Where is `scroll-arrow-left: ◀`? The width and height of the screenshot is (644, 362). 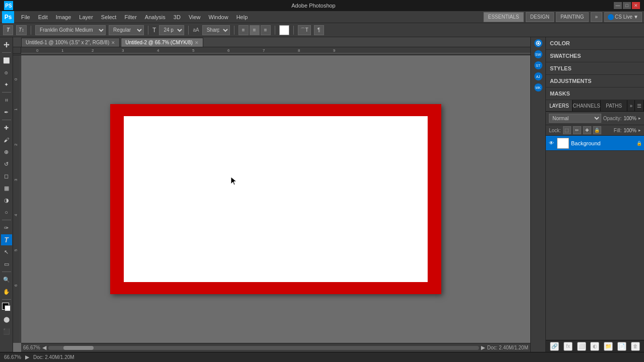 scroll-arrow-left: ◀ is located at coordinates (44, 348).